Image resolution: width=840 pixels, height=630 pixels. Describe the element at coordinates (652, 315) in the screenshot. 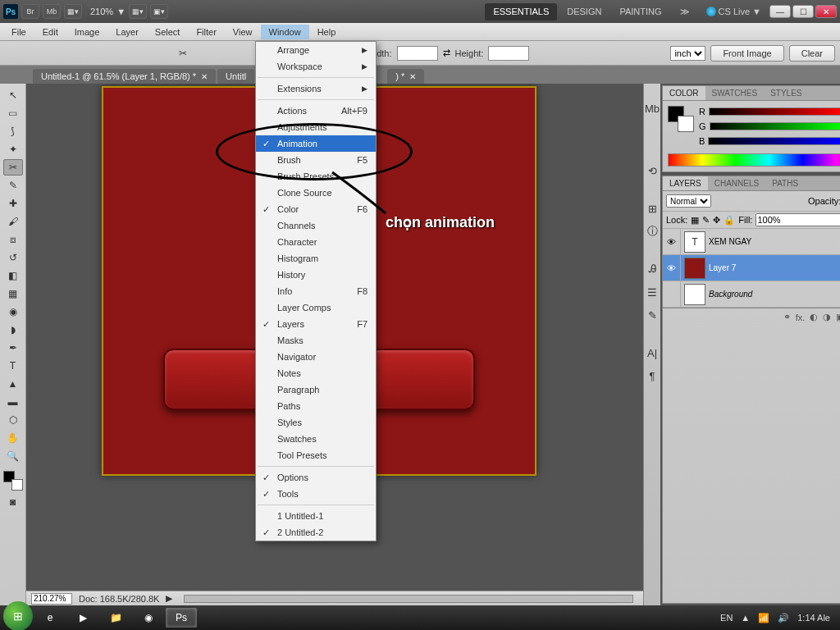

I see `brushp-icon: ✎` at that location.